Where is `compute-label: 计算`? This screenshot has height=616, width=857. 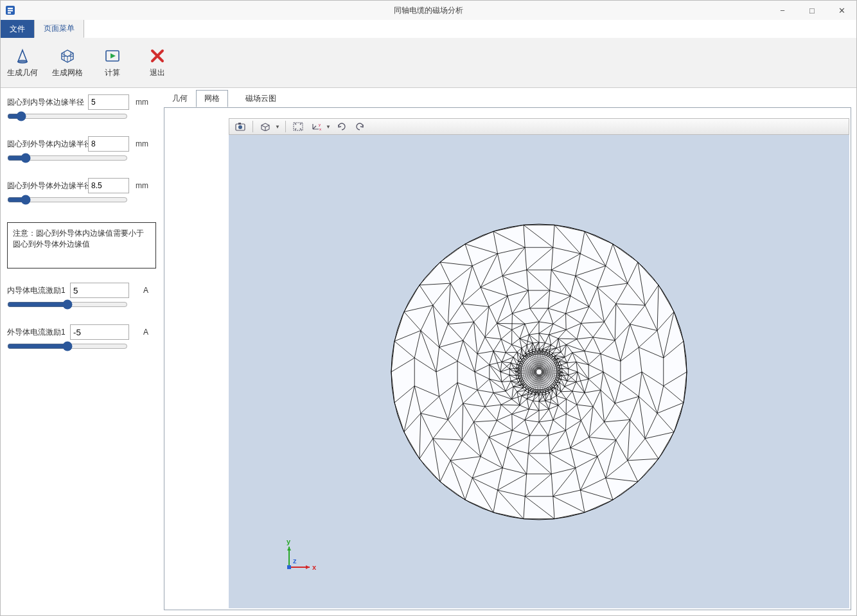 compute-label: 计算 is located at coordinates (112, 73).